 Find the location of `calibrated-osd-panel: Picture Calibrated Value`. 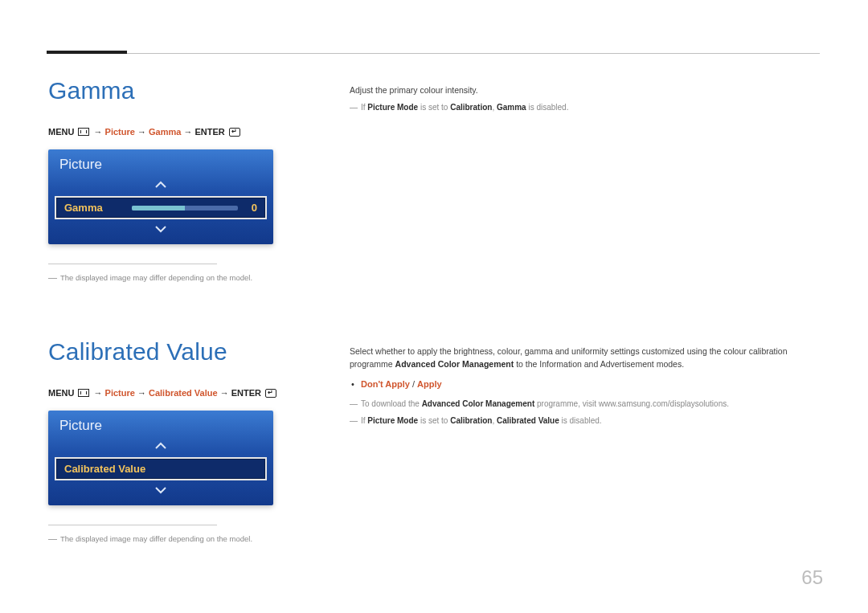

calibrated-osd-panel: Picture Calibrated Value is located at coordinates (161, 458).